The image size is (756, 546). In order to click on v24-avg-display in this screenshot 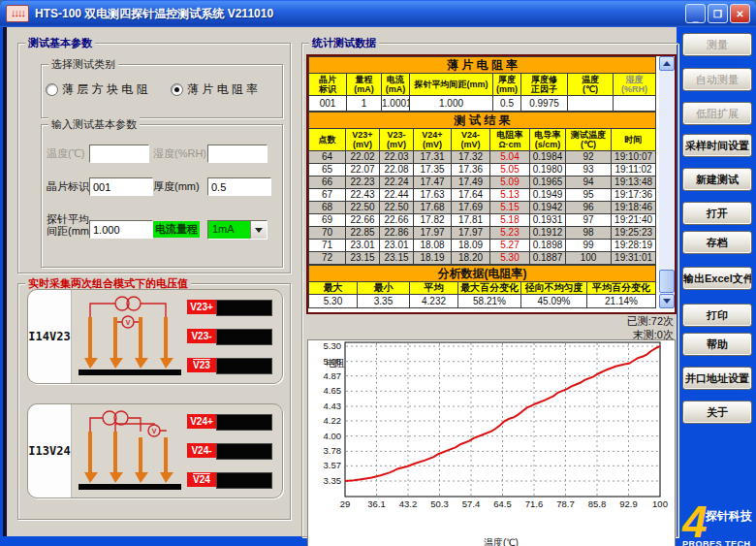, I will do `click(244, 481)`.